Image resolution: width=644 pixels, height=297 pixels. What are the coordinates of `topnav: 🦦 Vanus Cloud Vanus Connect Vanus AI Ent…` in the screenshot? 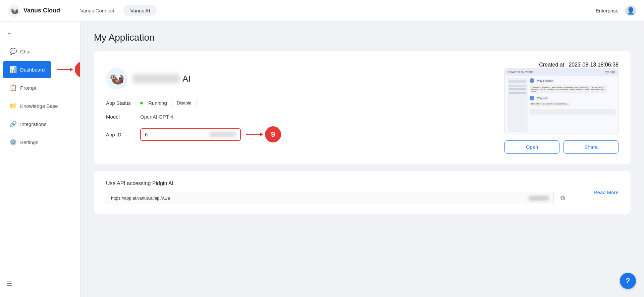 It's located at (322, 11).